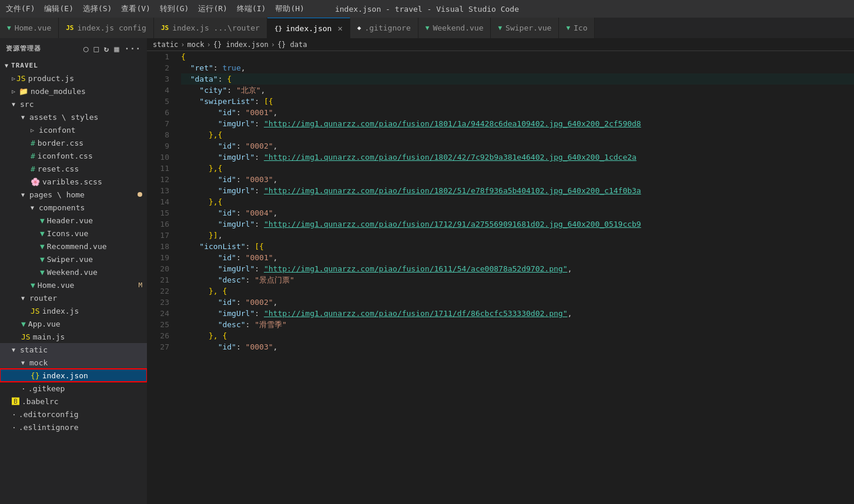 The image size is (854, 504). What do you see at coordinates (289, 9) in the screenshot?
I see `menu-help: 帮助(H)` at bounding box center [289, 9].